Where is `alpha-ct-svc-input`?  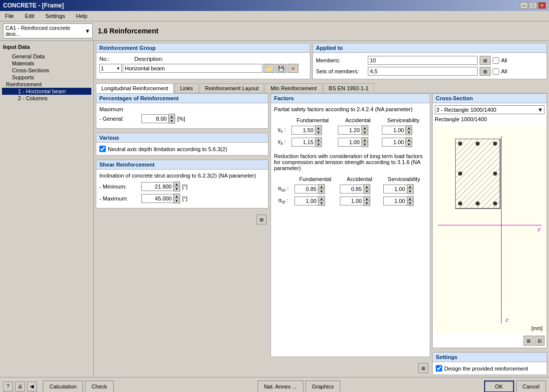
alpha-ct-svc-input is located at coordinates (395, 201).